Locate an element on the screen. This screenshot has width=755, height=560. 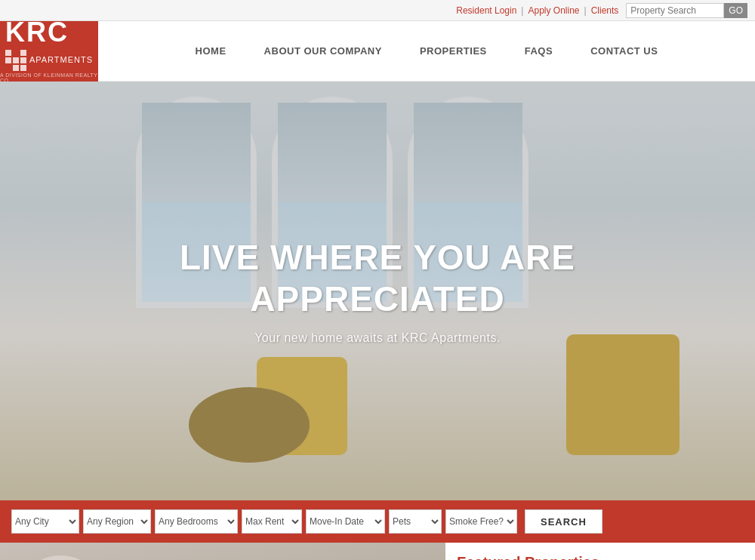
top-bar: Resident Login | Apply Online | Clients … is located at coordinates (378, 11).